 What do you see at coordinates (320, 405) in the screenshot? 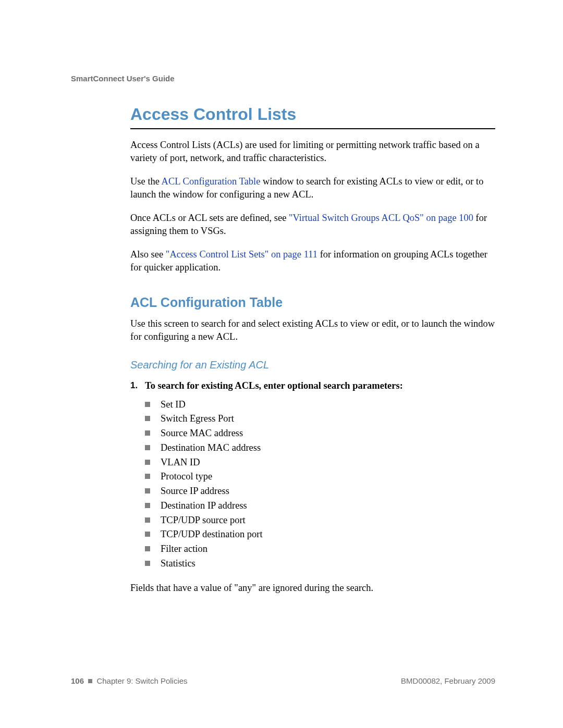
I see `list-item: Set ID` at bounding box center [320, 405].